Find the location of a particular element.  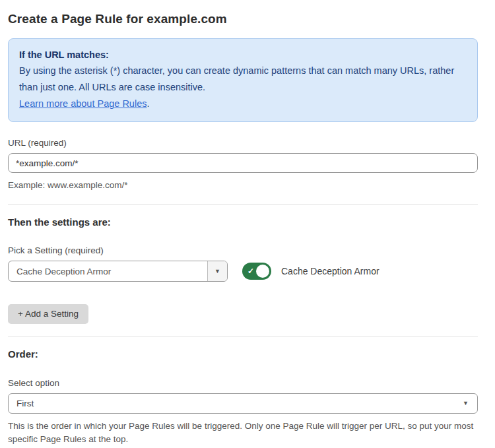

check-icon: ✓ is located at coordinates (251, 271).